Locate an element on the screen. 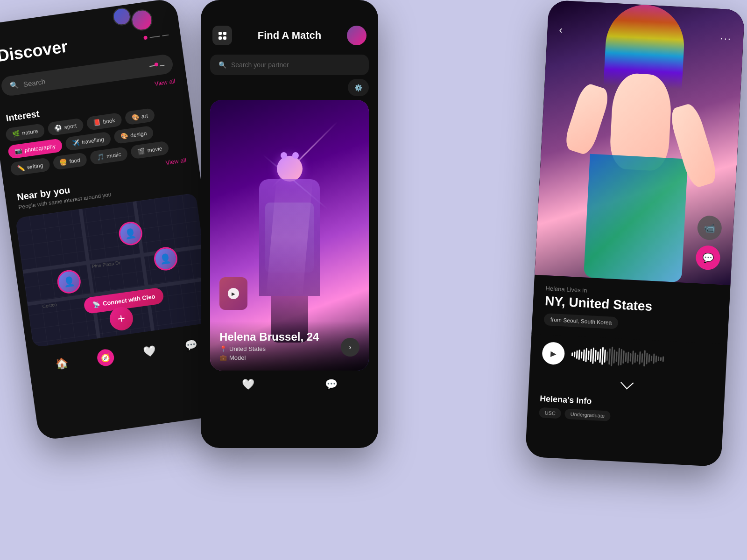  card-person-name: Helena Brussel, 24 is located at coordinates (269, 337).